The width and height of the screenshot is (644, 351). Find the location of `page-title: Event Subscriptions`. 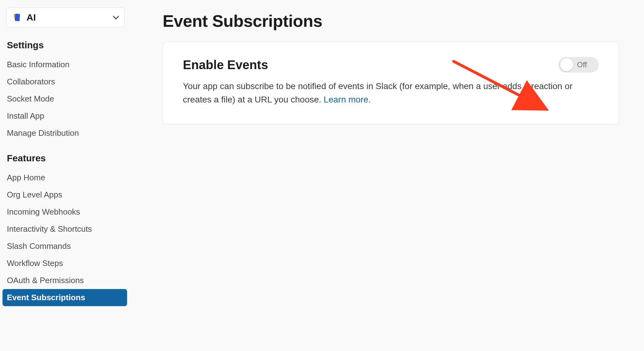

page-title: Event Subscriptions is located at coordinates (391, 21).